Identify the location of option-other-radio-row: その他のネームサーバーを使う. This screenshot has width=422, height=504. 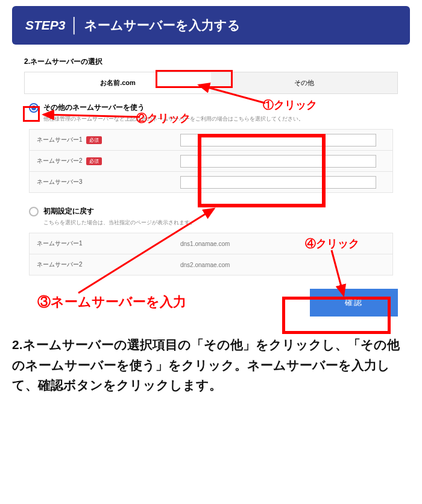
(211, 107).